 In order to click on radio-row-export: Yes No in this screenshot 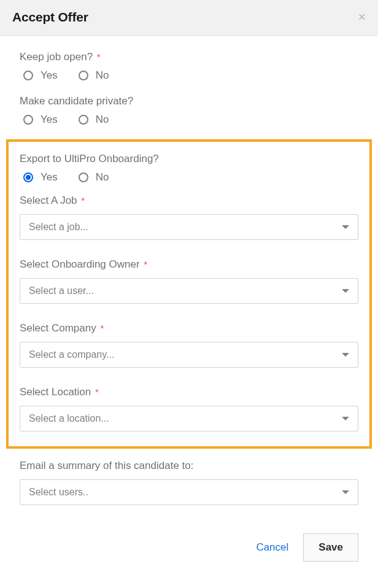, I will do `click(189, 177)`.